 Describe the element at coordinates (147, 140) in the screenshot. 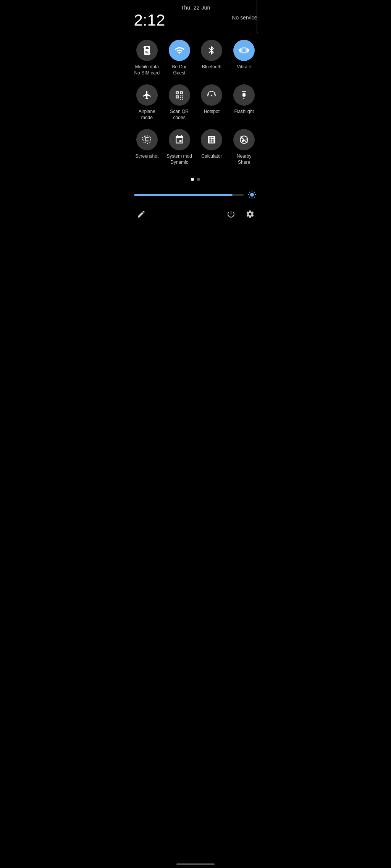

I see `screenshot-svg` at that location.